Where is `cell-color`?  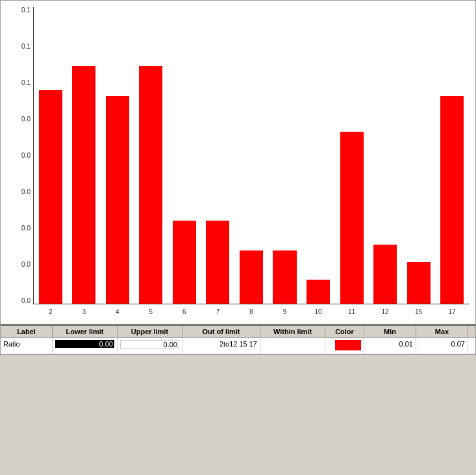
cell-color is located at coordinates (345, 346).